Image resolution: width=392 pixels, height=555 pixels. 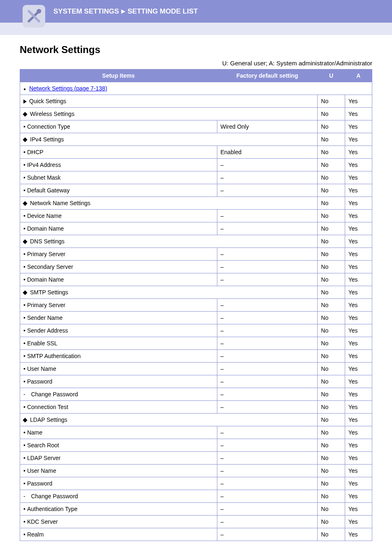 What do you see at coordinates (119, 471) in the screenshot?
I see `setup-item-cell: •User Name` at bounding box center [119, 471].